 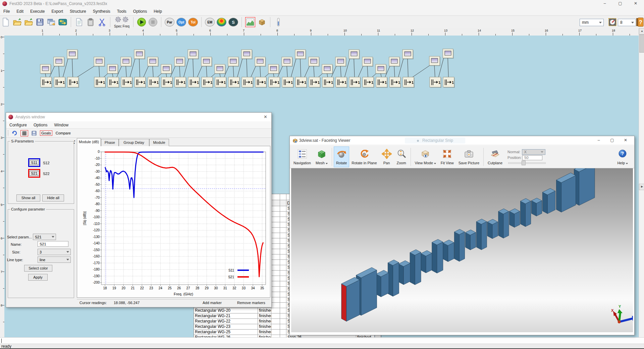 I want to click on normal-combobox: X, so click(x=534, y=152).